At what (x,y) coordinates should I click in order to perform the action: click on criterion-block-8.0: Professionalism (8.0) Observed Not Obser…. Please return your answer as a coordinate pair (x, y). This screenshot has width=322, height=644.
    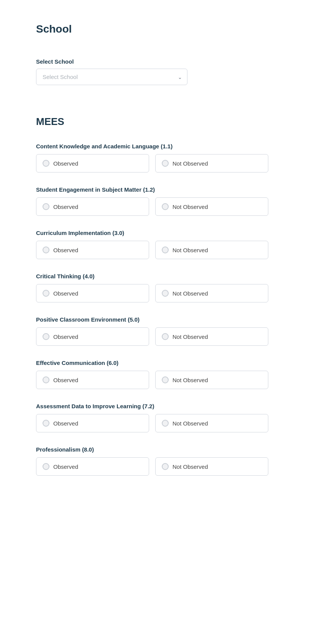
    Looking at the image, I should click on (161, 461).